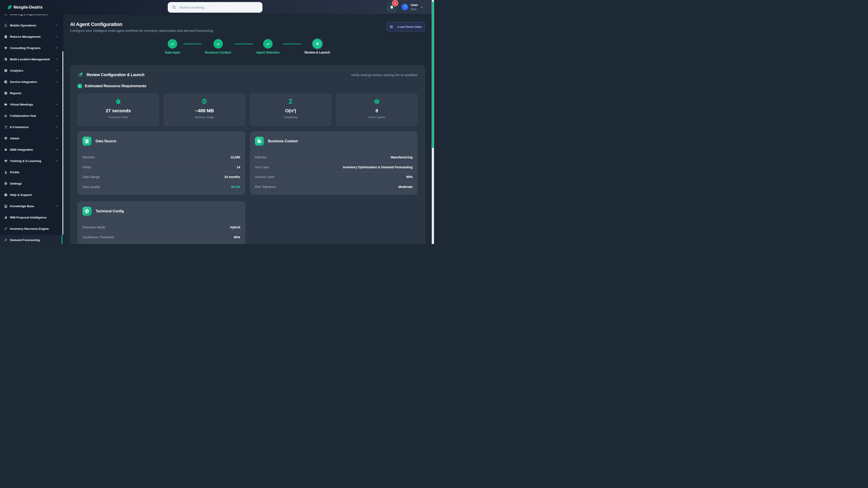 Image resolution: width=868 pixels, height=488 pixels. I want to click on sidebar-item-label: Service Integration, so click(33, 82).